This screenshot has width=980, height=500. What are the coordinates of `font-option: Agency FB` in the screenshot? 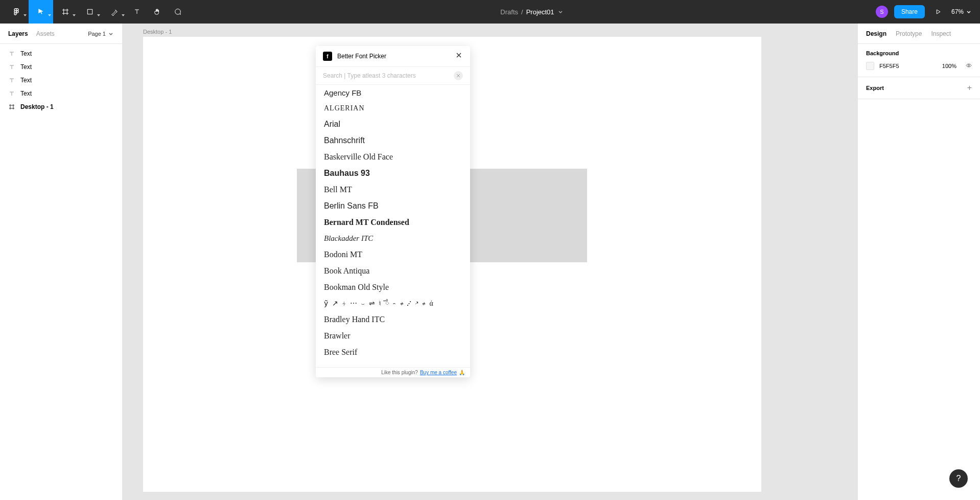 It's located at (393, 93).